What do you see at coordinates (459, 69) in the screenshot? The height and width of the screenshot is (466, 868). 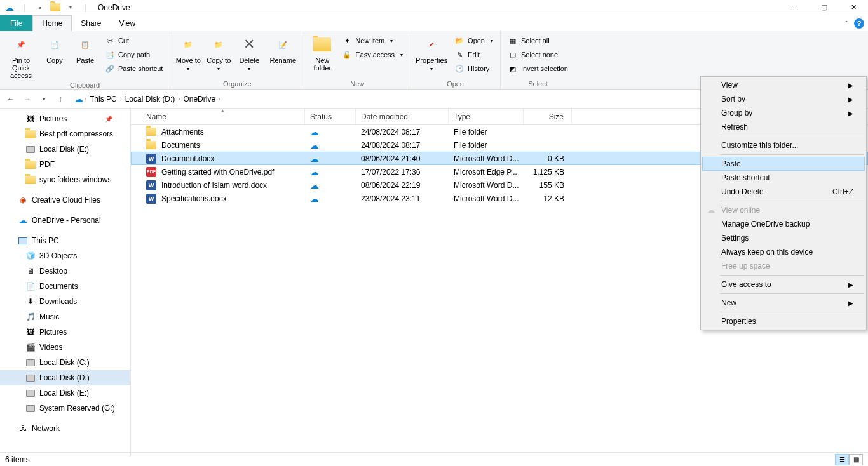 I see `history-icon: 🕑` at bounding box center [459, 69].